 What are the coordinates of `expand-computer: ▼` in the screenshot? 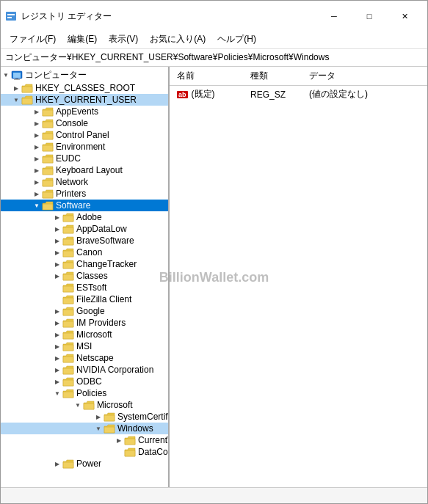 It's located at (6, 75).